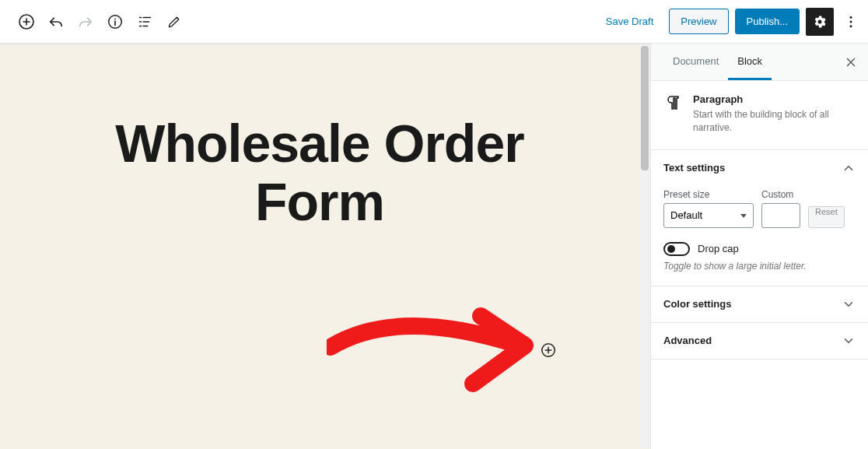 This screenshot has height=449, width=868. Describe the element at coordinates (630, 22) in the screenshot. I see `save-draft-button: Save Draft` at that location.